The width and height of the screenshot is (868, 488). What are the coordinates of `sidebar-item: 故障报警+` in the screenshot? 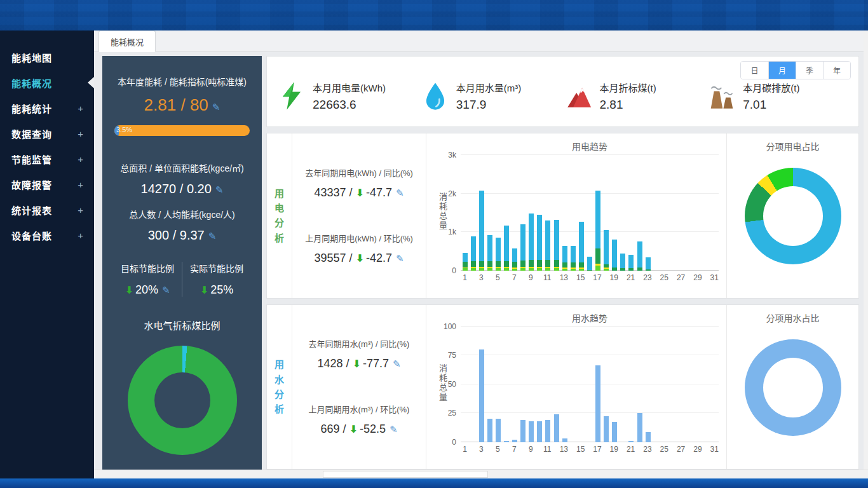 It's located at (47, 184).